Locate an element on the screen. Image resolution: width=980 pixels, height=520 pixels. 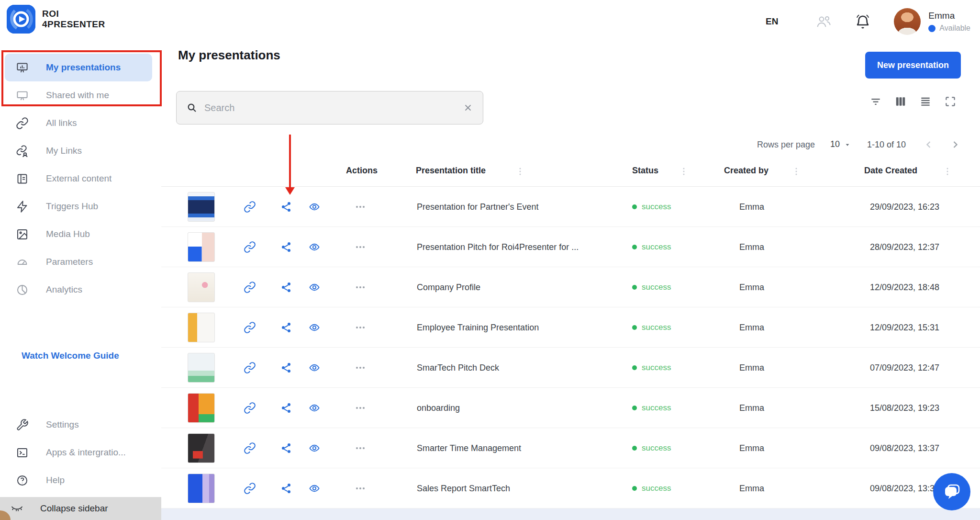
date-created: 12/09/2023, 15:31 is located at coordinates (904, 328).